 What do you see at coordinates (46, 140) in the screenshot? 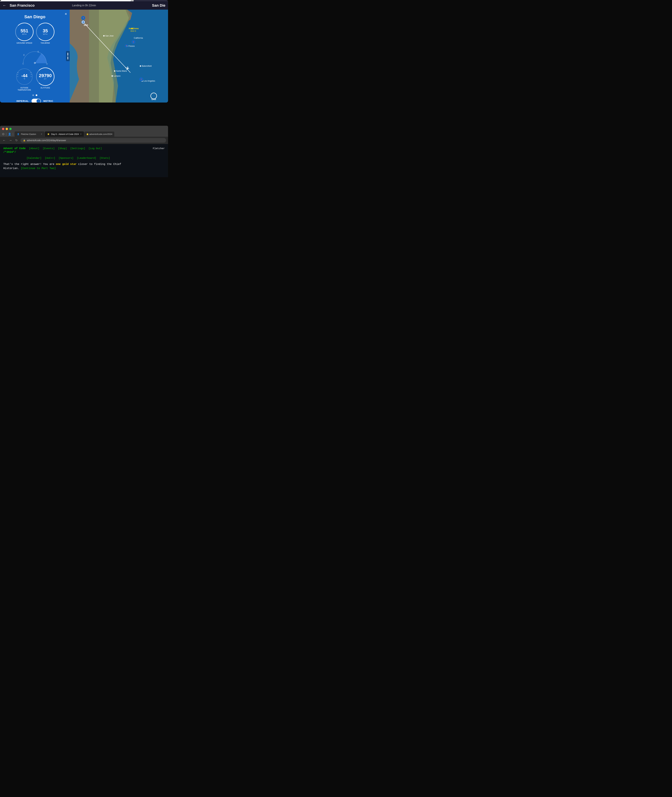
I see `address-text: adventofcode.com/2024/day/6/answer` at bounding box center [46, 140].